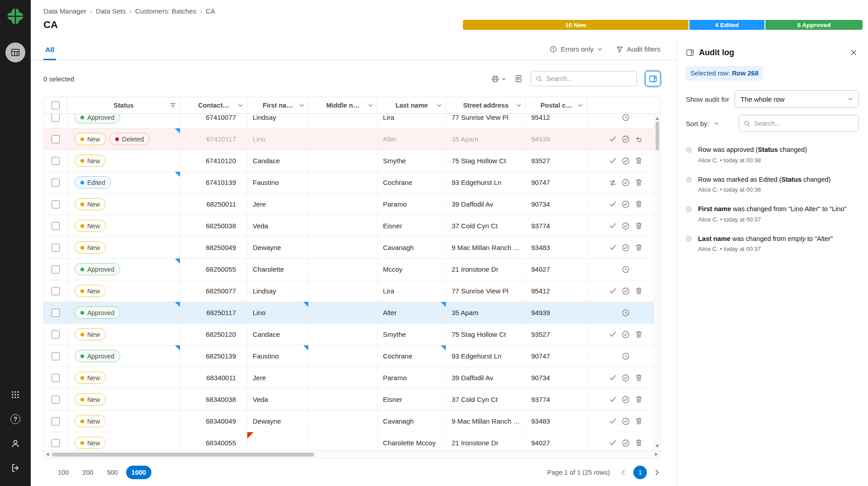 The width and height of the screenshot is (868, 486). What do you see at coordinates (214, 105) in the screenshot?
I see `column-header-contact: Contact…` at bounding box center [214, 105].